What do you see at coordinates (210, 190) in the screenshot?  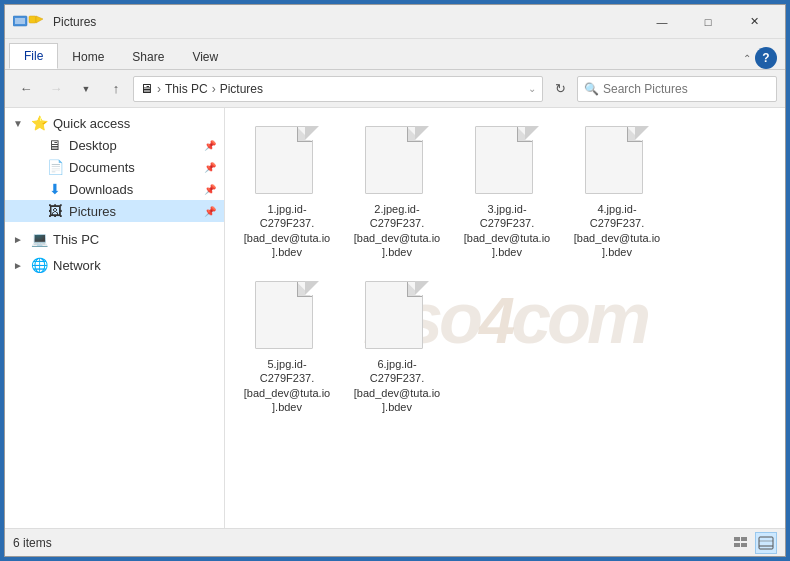 I see `downloads-pin-icon: 📌` at bounding box center [210, 190].